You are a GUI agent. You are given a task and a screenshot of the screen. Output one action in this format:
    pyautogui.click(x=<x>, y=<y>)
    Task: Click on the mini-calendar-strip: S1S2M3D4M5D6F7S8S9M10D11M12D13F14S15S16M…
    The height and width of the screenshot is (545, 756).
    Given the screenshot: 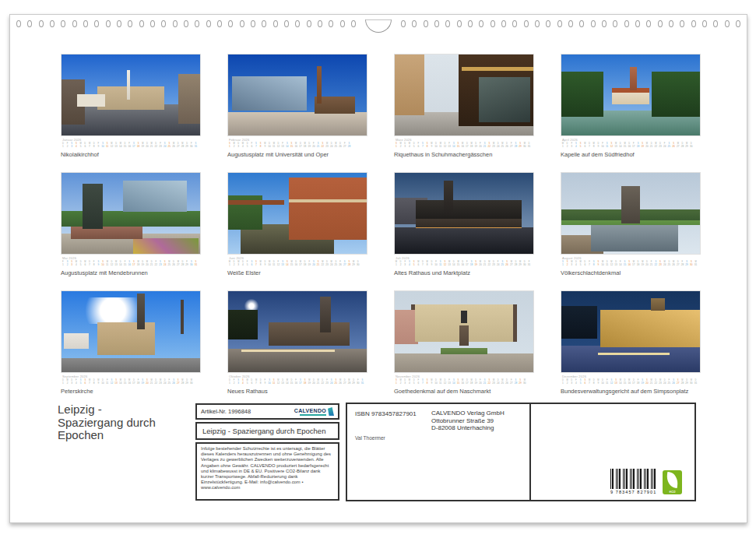 What is the action you would take?
    pyautogui.click(x=631, y=263)
    